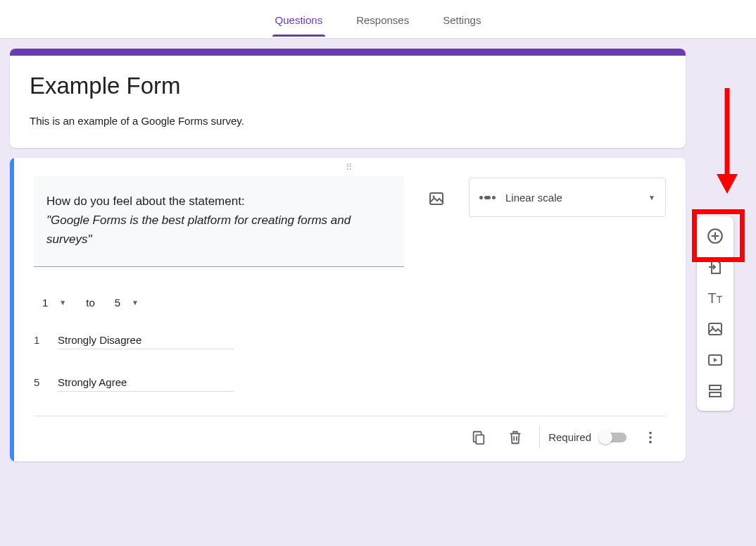  I want to click on import-file-icon, so click(715, 267).